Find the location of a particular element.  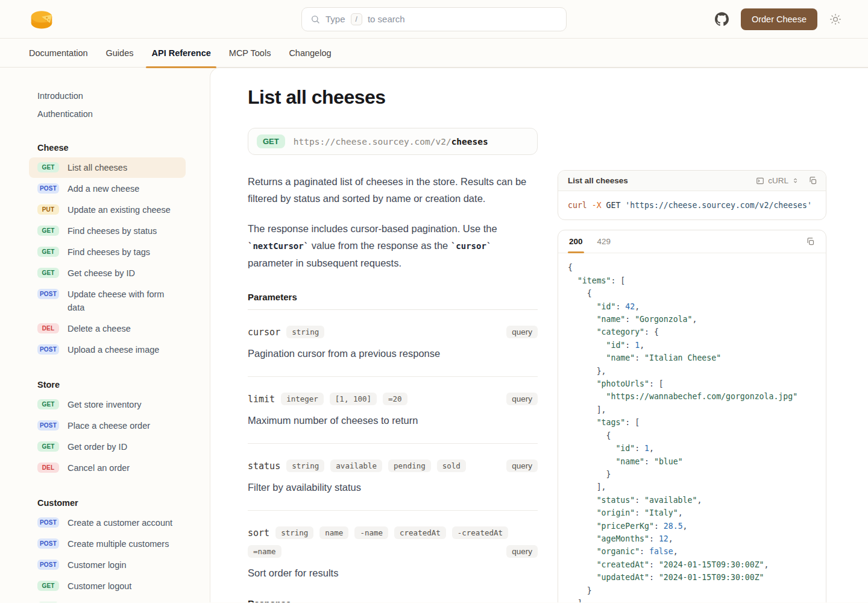

response-heading: Response is located at coordinates (393, 601).